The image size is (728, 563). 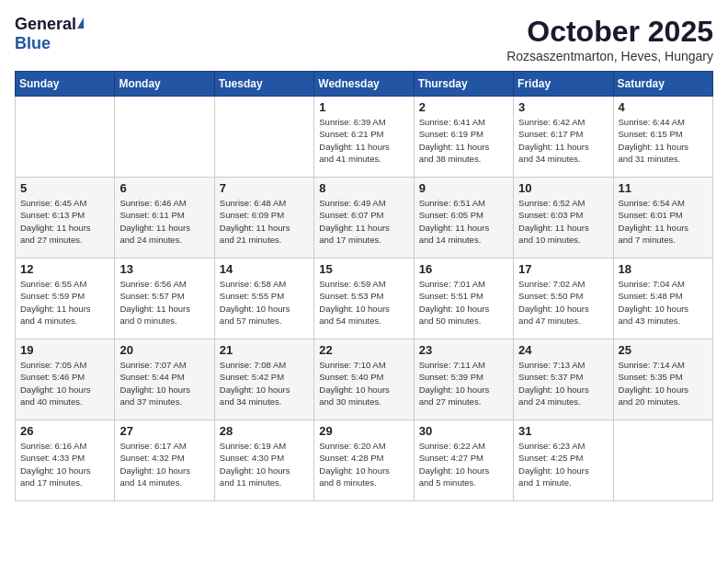 I want to click on calendar-week-row: 26Sunrise: 6:16 AM Sunset: 4:33 PM Dayli…, so click(x=364, y=461).